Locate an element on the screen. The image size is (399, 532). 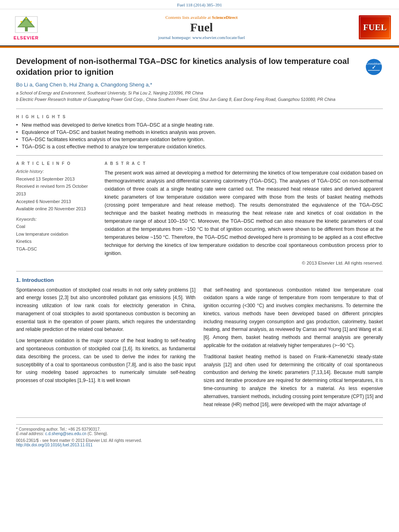
issn-line: 0016-2361/$ - see front matter © 2013 El… is located at coordinates (200, 441).